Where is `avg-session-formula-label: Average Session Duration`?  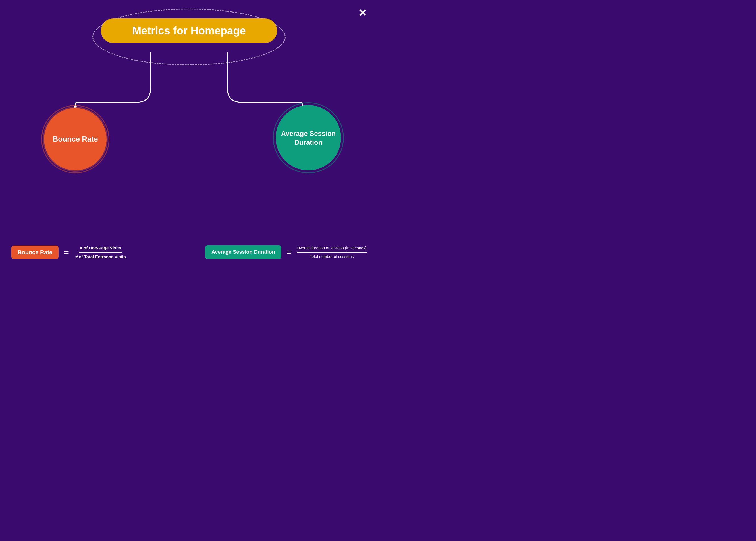 avg-session-formula-label: Average Session Duration is located at coordinates (243, 252).